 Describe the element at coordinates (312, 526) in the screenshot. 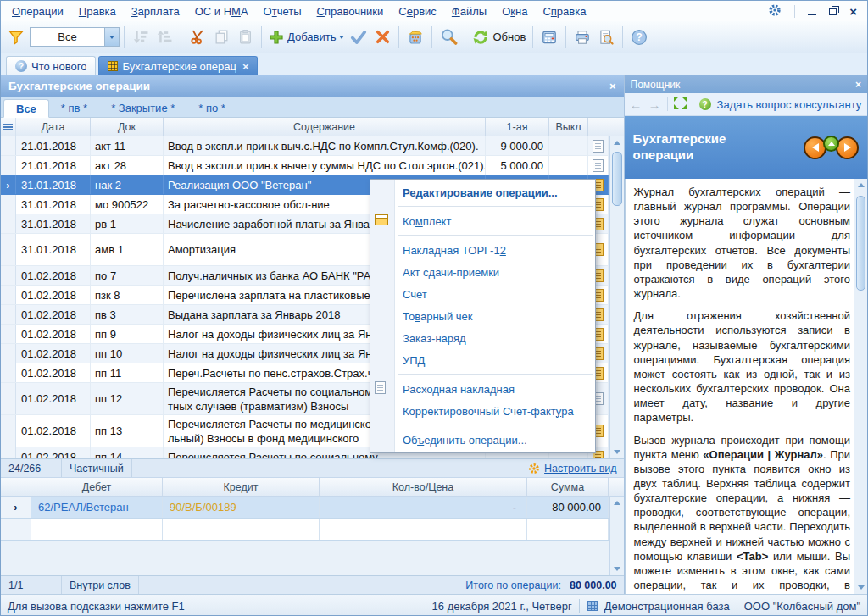

I see `postings-table: Дебет Кредит Кол-во/Цена Сумма ›62/РЕАЛ/…` at that location.